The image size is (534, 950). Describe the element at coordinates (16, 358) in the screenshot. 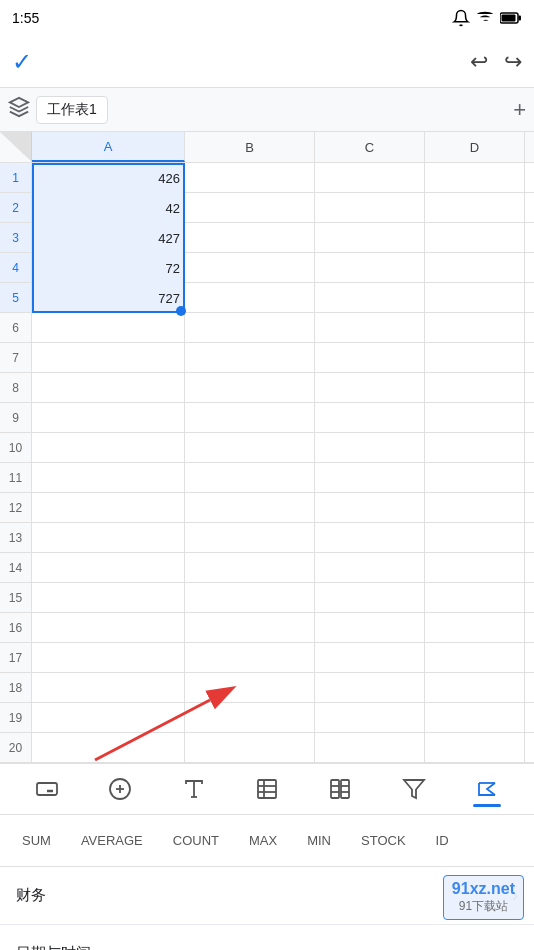

I see `row-num-7: 7` at that location.